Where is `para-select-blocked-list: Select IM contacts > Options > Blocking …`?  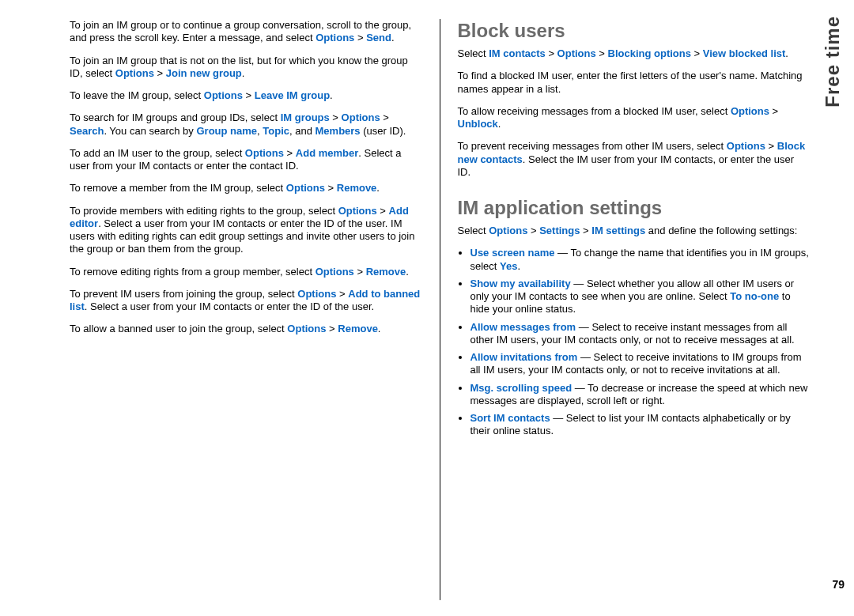 para-select-blocked-list: Select IM contacts > Options > Blocking … is located at coordinates (634, 54).